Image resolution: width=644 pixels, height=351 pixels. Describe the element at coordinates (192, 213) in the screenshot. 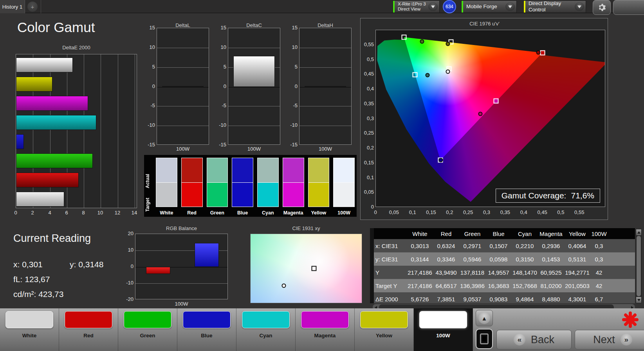

I see `swatch-label: Red` at that location.